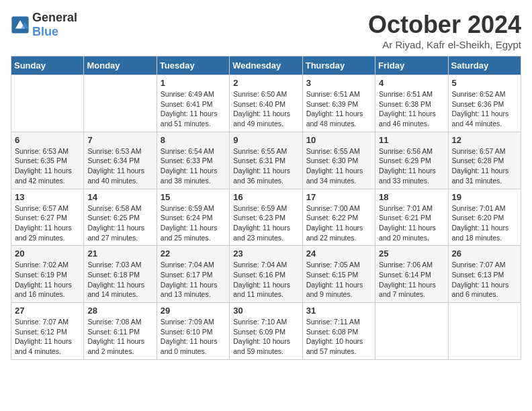 This screenshot has width=532, height=411. What do you see at coordinates (411, 109) in the screenshot?
I see `cell-content: Sunrise: 6:51 AM Sunset: 6:38 PM Dayligh…` at bounding box center [411, 109].